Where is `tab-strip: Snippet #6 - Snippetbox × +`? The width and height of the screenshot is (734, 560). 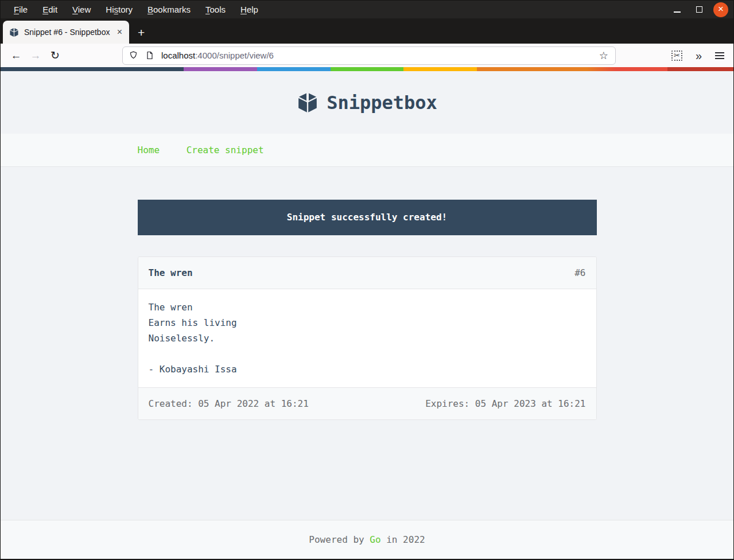 tab-strip: Snippet #6 - Snippetbox × + is located at coordinates (367, 31).